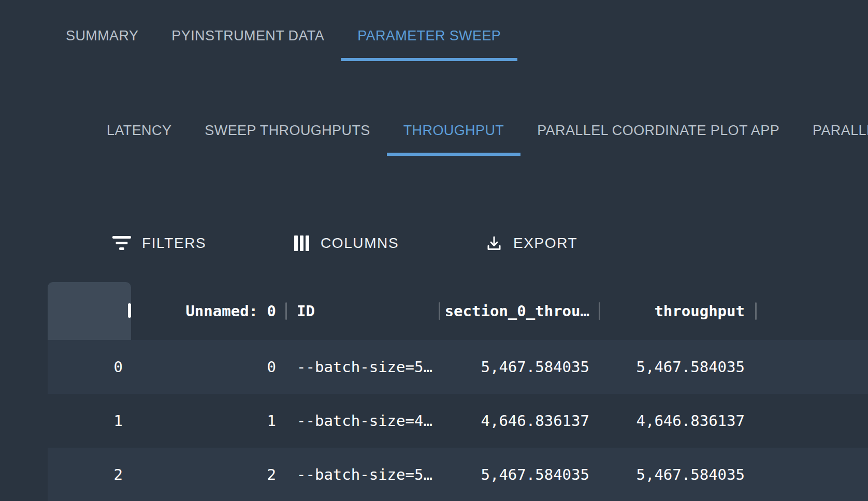 The width and height of the screenshot is (868, 501). I want to click on export-button-label: EXPORT, so click(545, 243).